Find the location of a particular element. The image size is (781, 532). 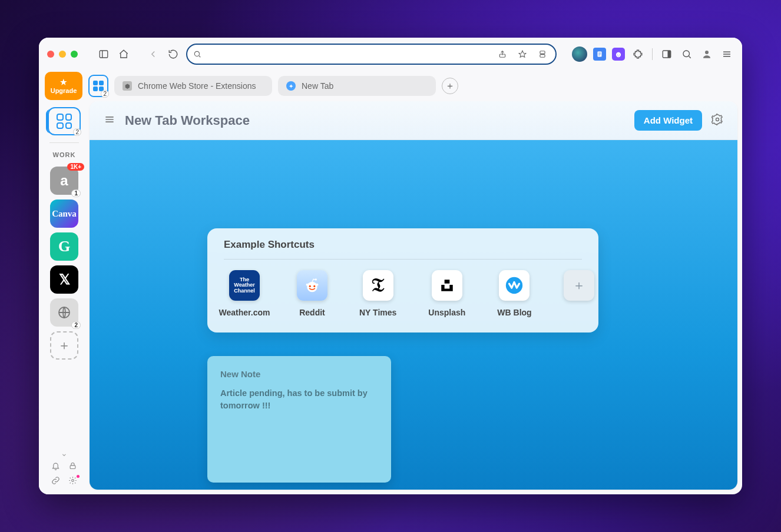

chevron-down-icon: ⌄ is located at coordinates (64, 453).